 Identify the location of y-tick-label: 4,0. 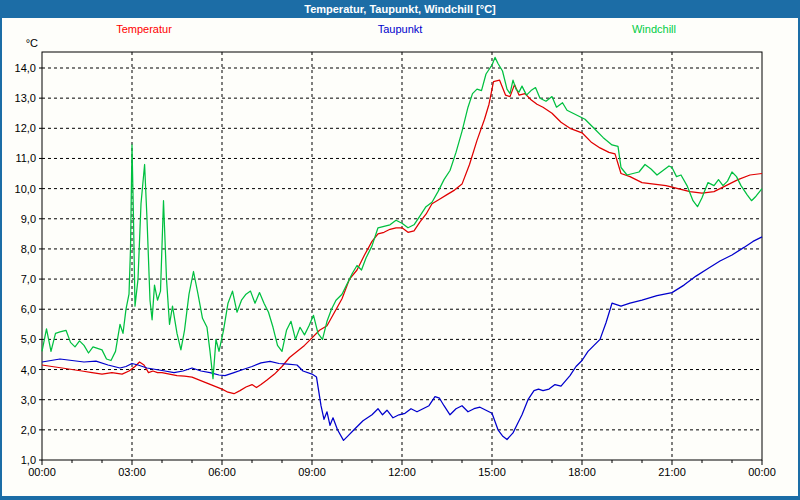
(28, 370).